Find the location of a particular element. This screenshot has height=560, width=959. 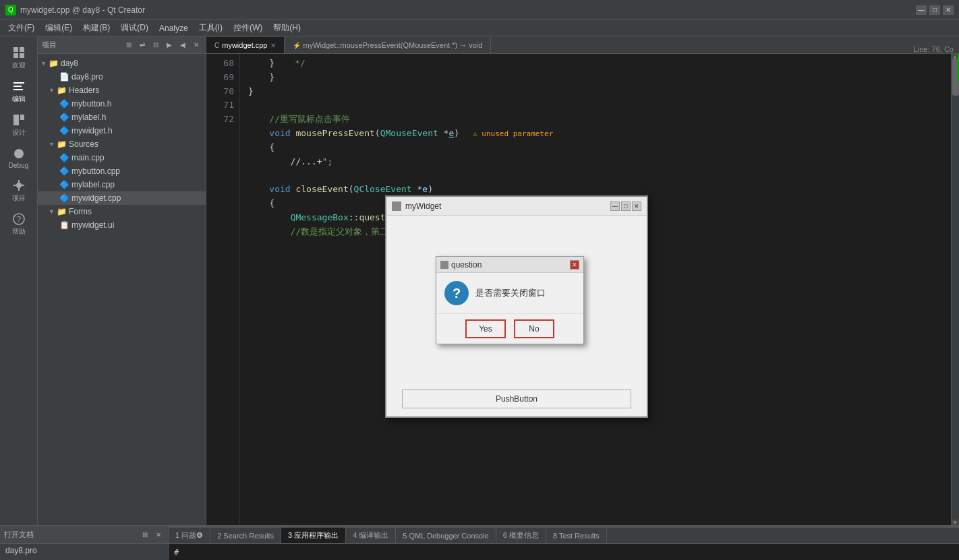

tree-item-mybuttoncpp: 🔷 mybutton.cpp is located at coordinates (121, 171).